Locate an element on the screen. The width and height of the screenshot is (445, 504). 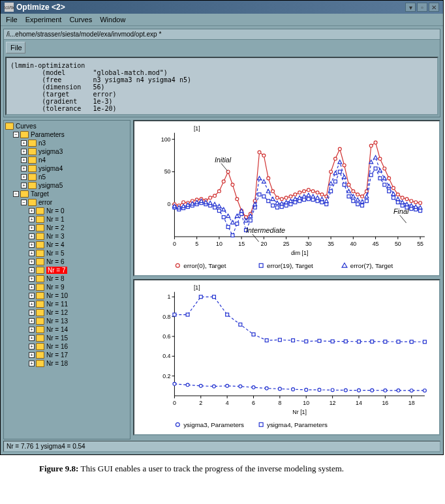
tree-nr-item: +Nr = 8 is located at coordinates (67, 279).